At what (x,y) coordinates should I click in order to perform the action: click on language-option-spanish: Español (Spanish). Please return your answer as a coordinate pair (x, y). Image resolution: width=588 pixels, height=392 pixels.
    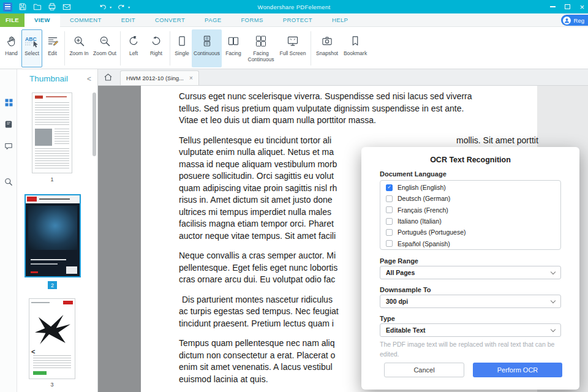
    Looking at the image, I should click on (470, 243).